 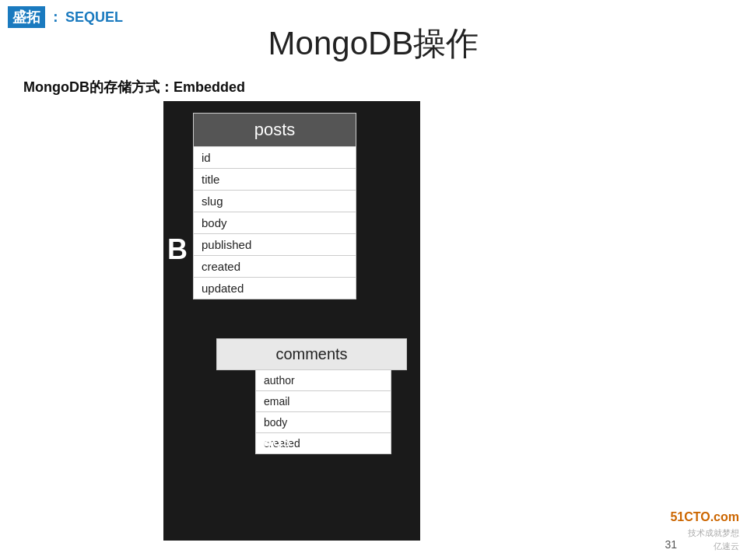 What do you see at coordinates (275, 441) in the screenshot?
I see `tags-label: tags` at bounding box center [275, 441].